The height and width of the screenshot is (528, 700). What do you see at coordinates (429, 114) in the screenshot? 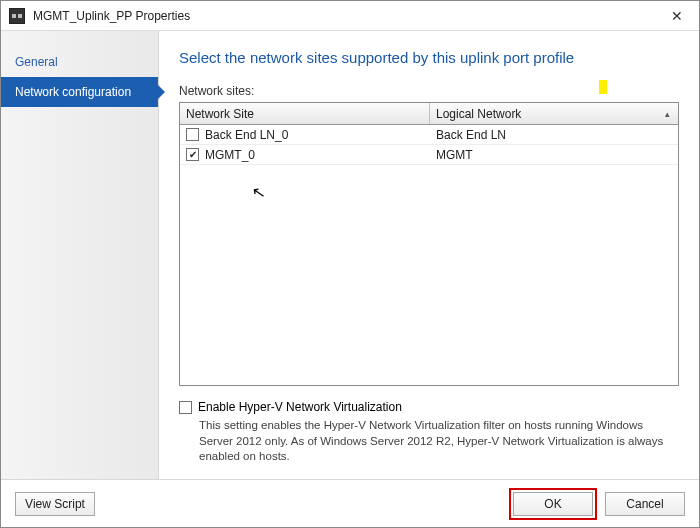
I see `grid-header: Network Site Logical Network ▴` at bounding box center [429, 114].